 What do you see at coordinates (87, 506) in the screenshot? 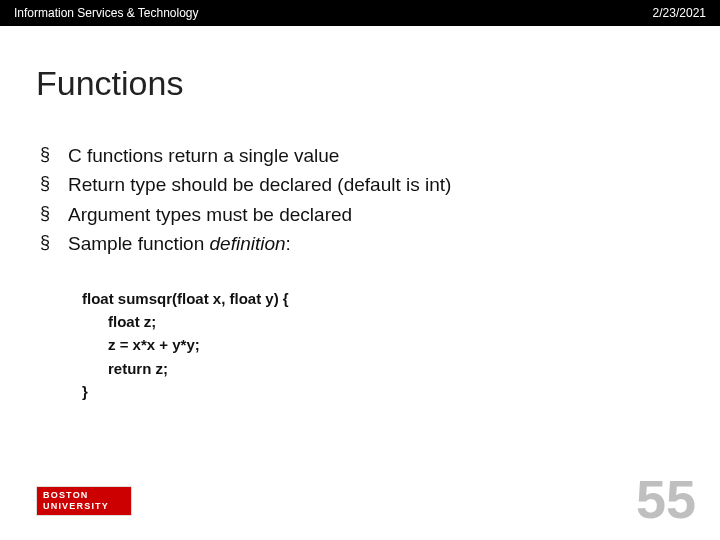
I see `logo-line2: UNIVERSITY` at bounding box center [87, 506].